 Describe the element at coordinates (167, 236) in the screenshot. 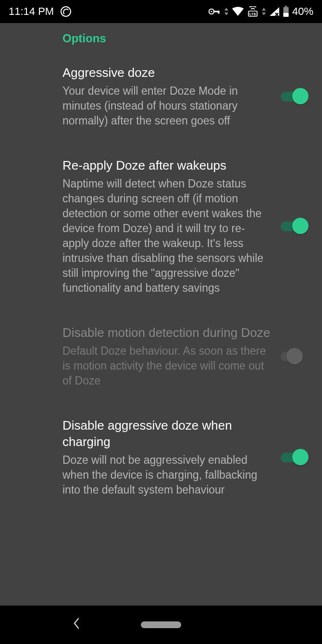

I see `setting-description: Naptime will detect when Doze status cha…` at that location.